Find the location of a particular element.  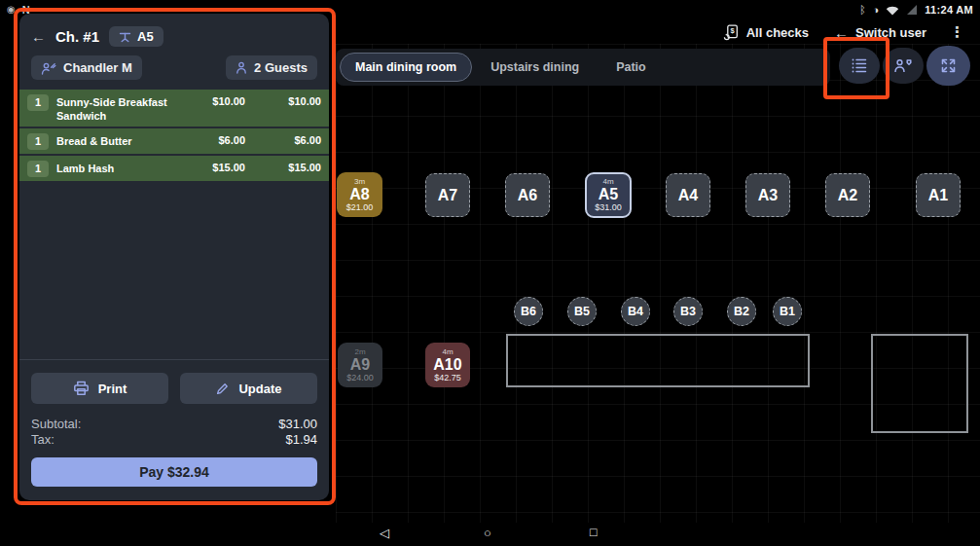

pay-button: Pay $32.94 is located at coordinates (174, 472).